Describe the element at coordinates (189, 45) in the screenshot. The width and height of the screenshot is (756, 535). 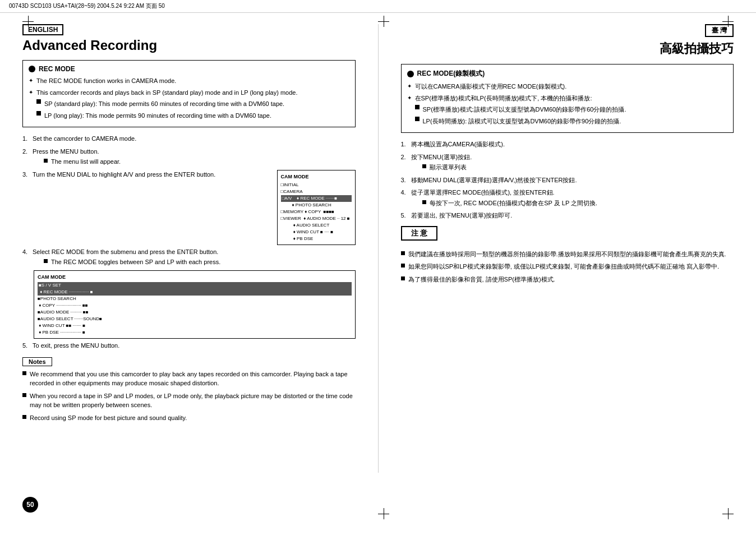
I see `page-title-en: Advanced Recording` at that location.